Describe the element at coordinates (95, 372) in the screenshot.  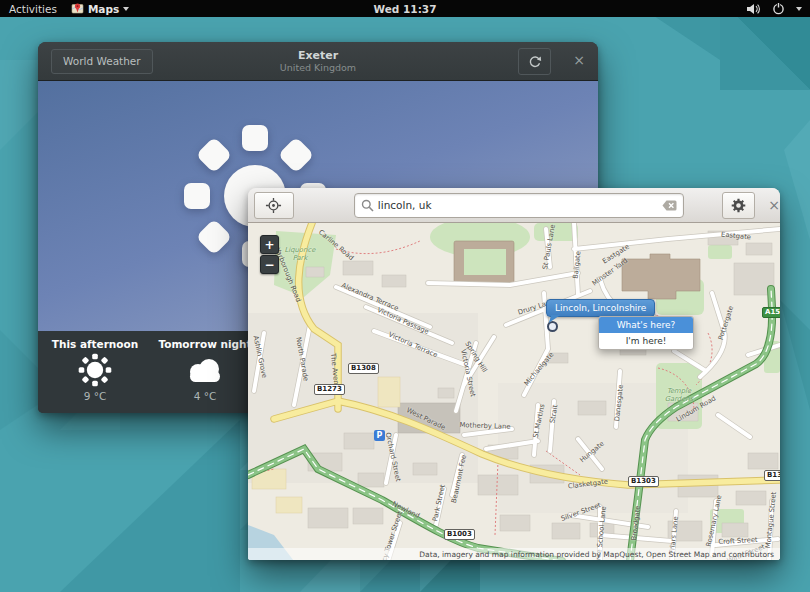
I see `forecast-item: This afternoon 9 °C` at that location.